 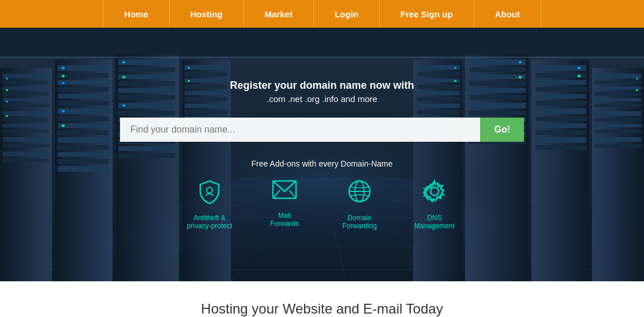 I want to click on nav-login: Login, so click(x=347, y=14).